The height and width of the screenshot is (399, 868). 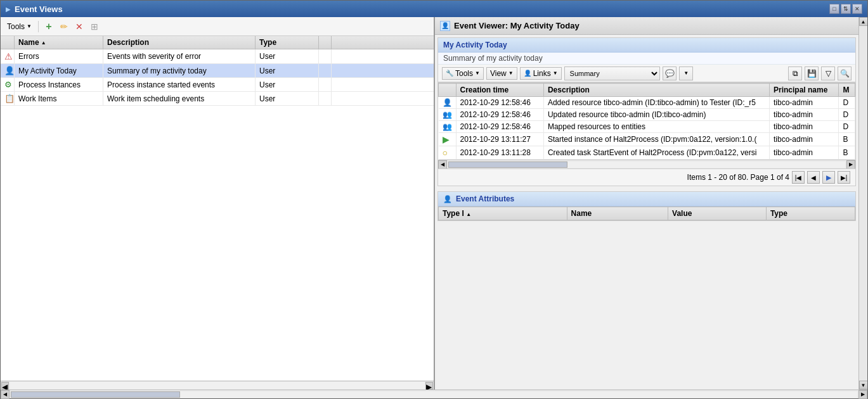 I want to click on viewer-title-bar: 👤 Event Viewer: My Activity Today, so click(x=647, y=26).